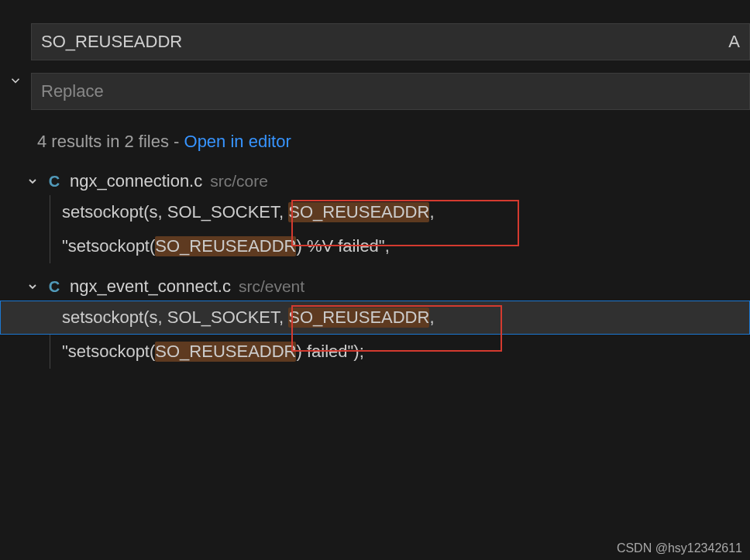 The image size is (750, 560). What do you see at coordinates (150, 287) in the screenshot?
I see `file-name: ngx_event_connect.c` at bounding box center [150, 287].